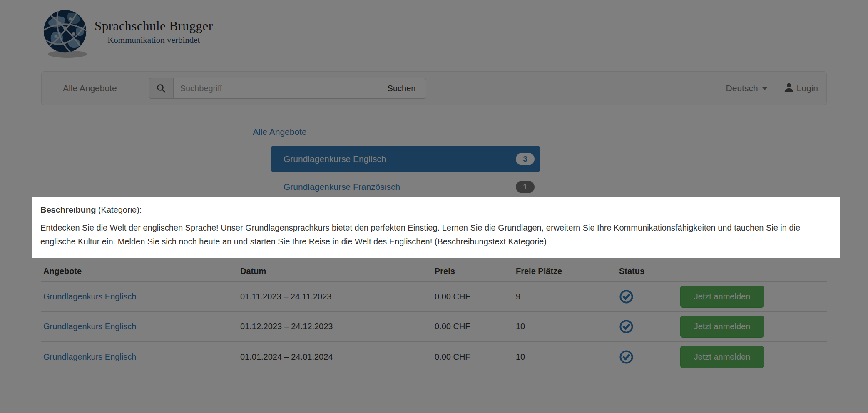 The height and width of the screenshot is (413, 868). What do you see at coordinates (525, 187) in the screenshot?
I see `category-count-badge: 1` at bounding box center [525, 187].